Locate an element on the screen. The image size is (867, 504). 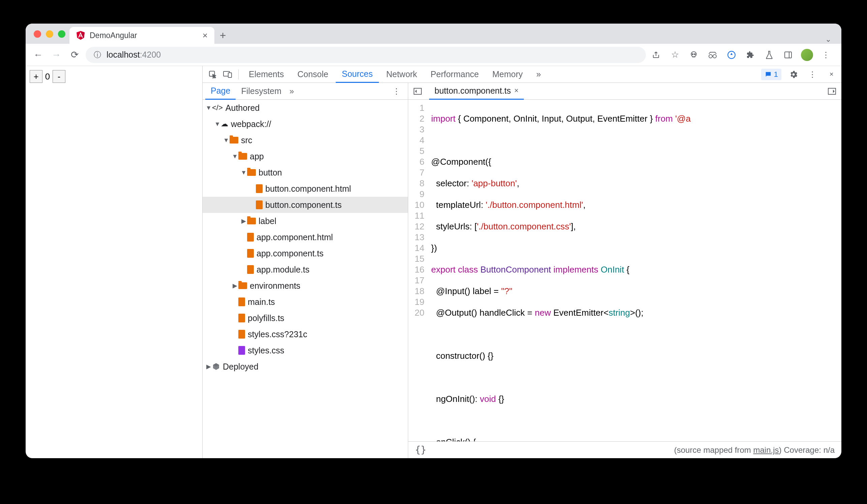
tree-file-app-module: app.module.ts is located at coordinates (306, 270).